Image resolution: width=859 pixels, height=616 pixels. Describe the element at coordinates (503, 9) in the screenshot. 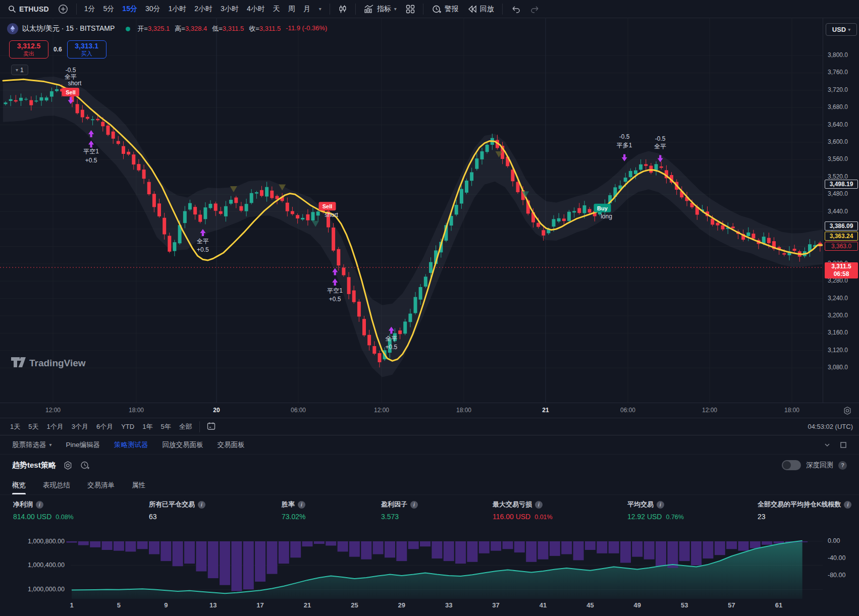

I see `toolbar-divider` at that location.